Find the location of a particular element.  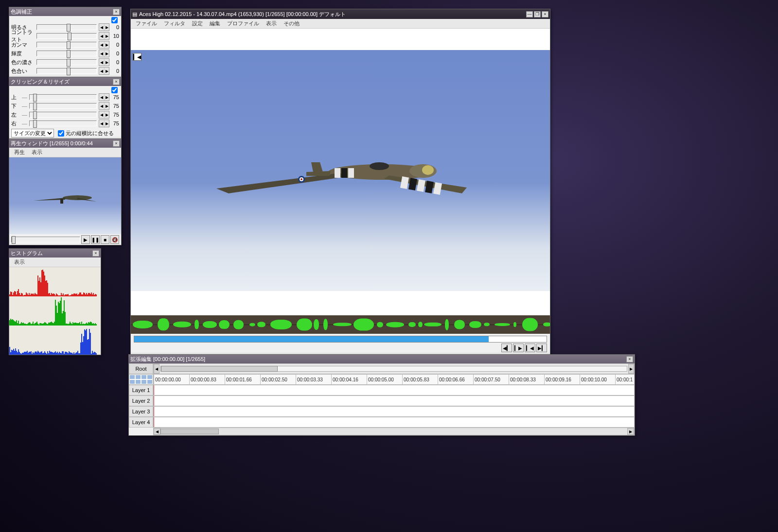

aspect-ratio-checkbox: 元の縦横比に合せる is located at coordinates (86, 133).